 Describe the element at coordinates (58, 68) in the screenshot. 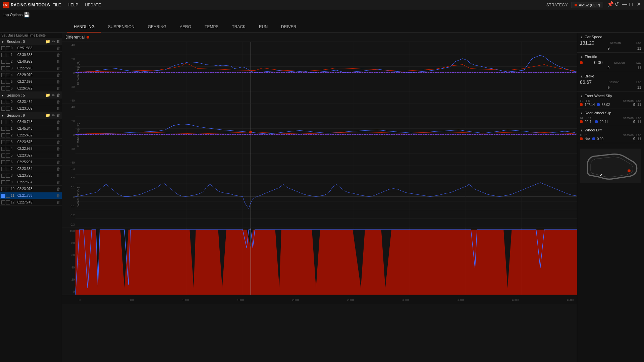

I see `s0-l3-del: 🗑` at that location.